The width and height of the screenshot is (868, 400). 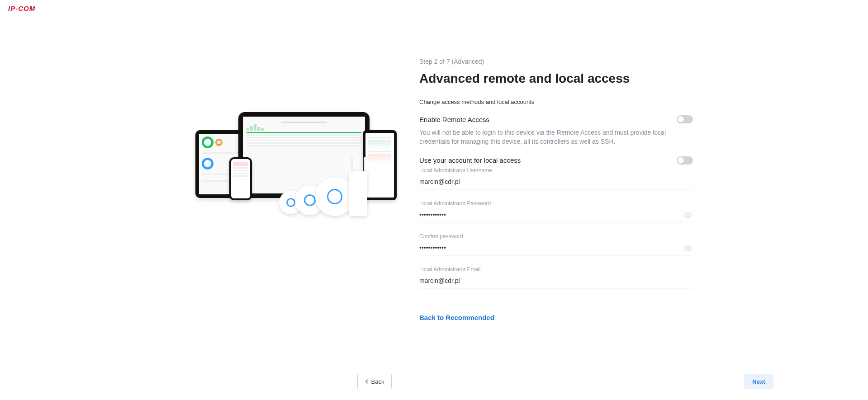 I want to click on remote-access-label: Enable Remote Access, so click(x=454, y=119).